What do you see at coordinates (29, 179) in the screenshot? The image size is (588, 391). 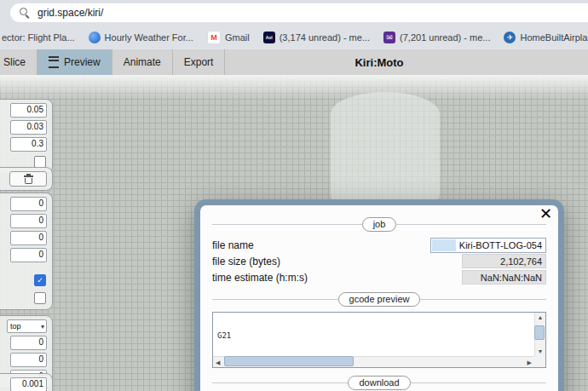 I see `trash-icon` at bounding box center [29, 179].